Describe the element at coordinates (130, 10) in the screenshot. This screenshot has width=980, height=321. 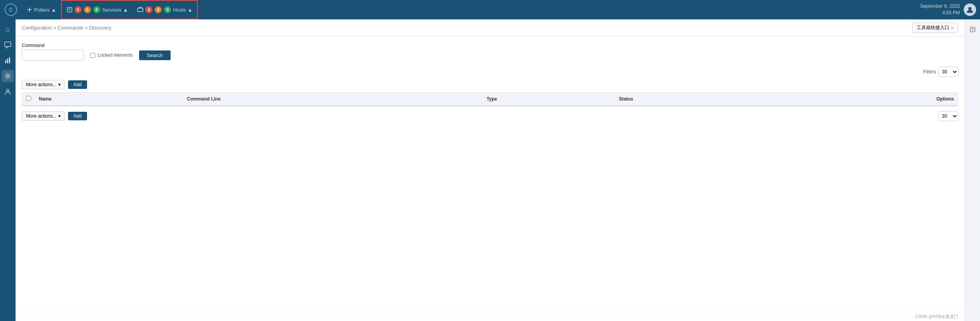
I see `nav-group-highlighted: 0 0 0 Services ▲ 0 0 0 Hosts ▲` at that location.